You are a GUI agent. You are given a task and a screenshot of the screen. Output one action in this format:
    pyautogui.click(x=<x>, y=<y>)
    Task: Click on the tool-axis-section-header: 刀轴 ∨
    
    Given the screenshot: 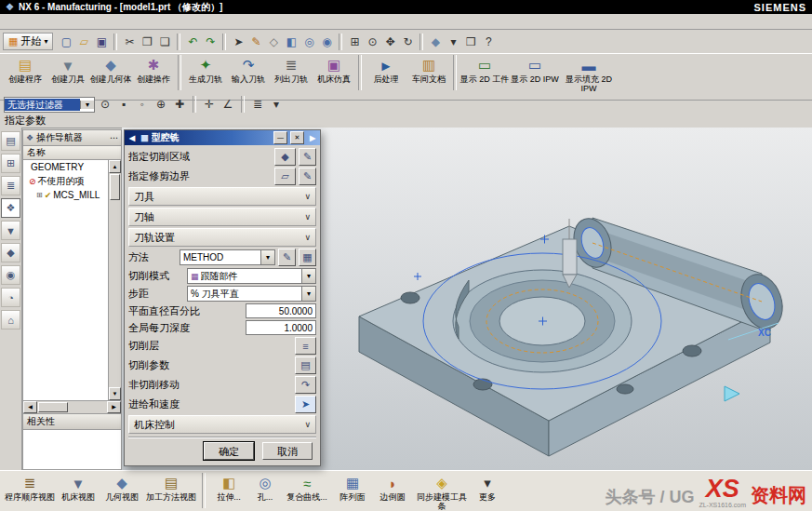 What is the action you would take?
    pyautogui.click(x=222, y=217)
    